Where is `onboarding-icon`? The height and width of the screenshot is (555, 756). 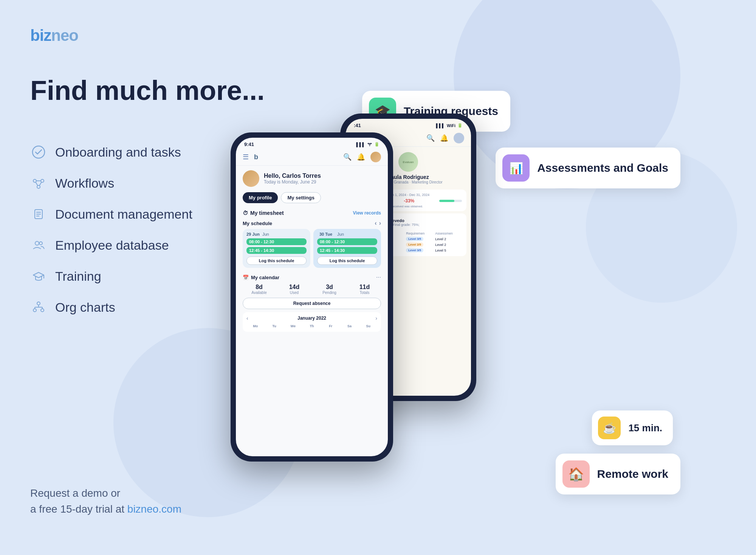 onboarding-icon is located at coordinates (39, 152).